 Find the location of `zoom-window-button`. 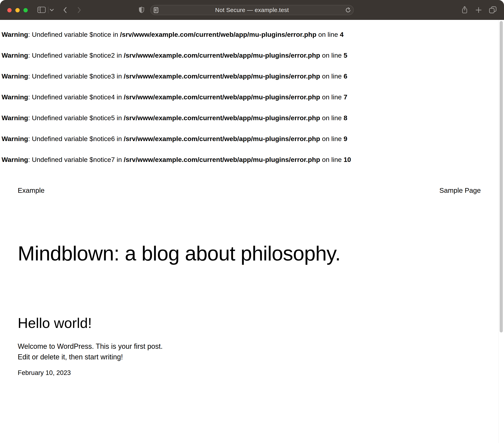

zoom-window-button is located at coordinates (26, 10).